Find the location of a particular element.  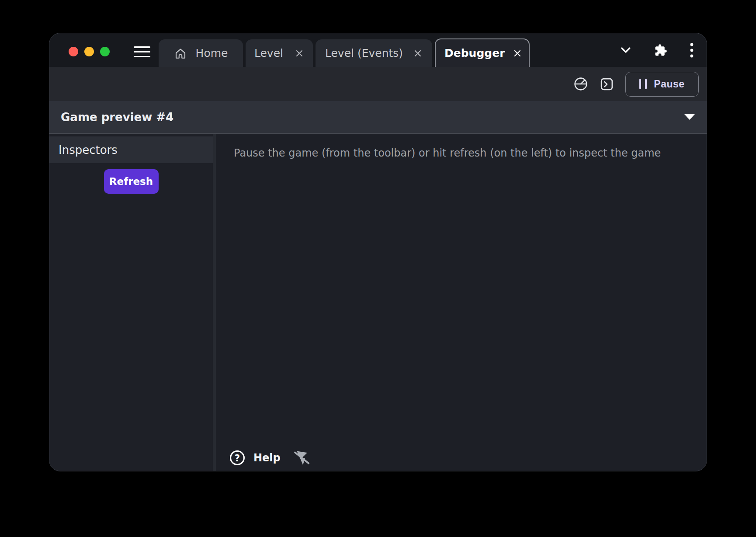

pause-button-label: Pause is located at coordinates (669, 84).